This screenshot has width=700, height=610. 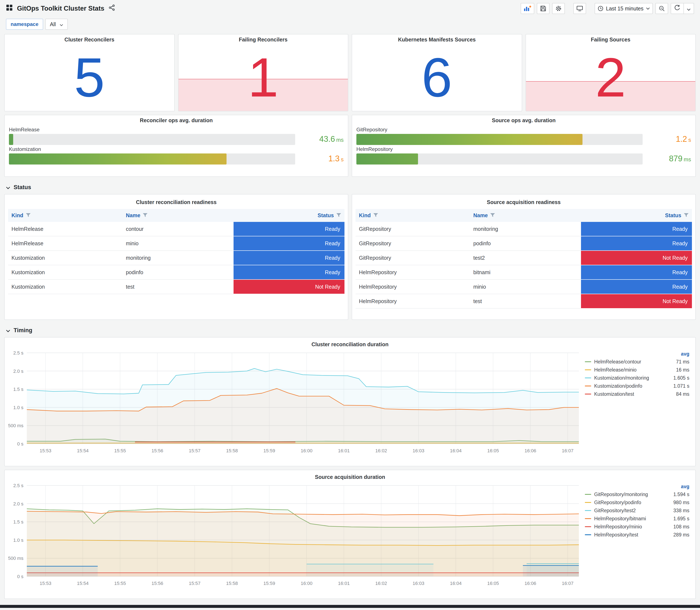 I want to click on tv-cycle-view-button, so click(x=580, y=9).